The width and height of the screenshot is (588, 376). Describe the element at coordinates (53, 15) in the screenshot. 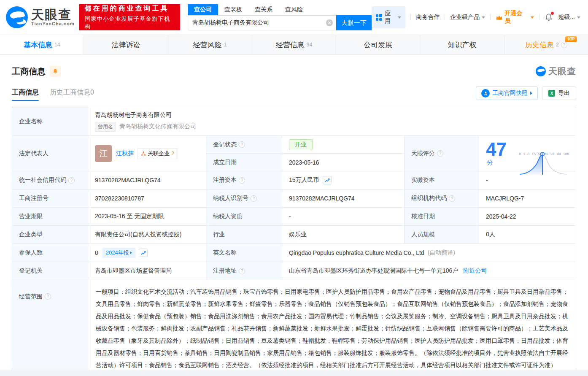

I see `logo-title: 天眼查` at that location.